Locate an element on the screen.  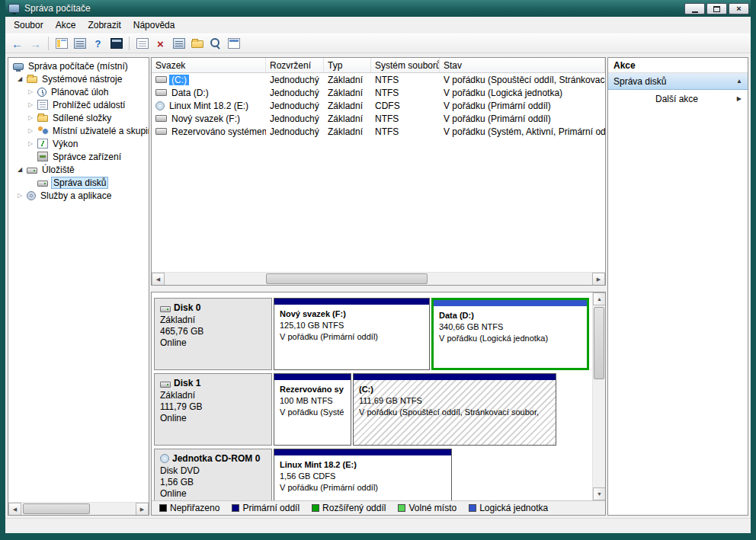
disk-row-cdrom0: Jednotka CD-ROM 0 Disk DVD 1,56 GB Onlin… is located at coordinates (373, 474).